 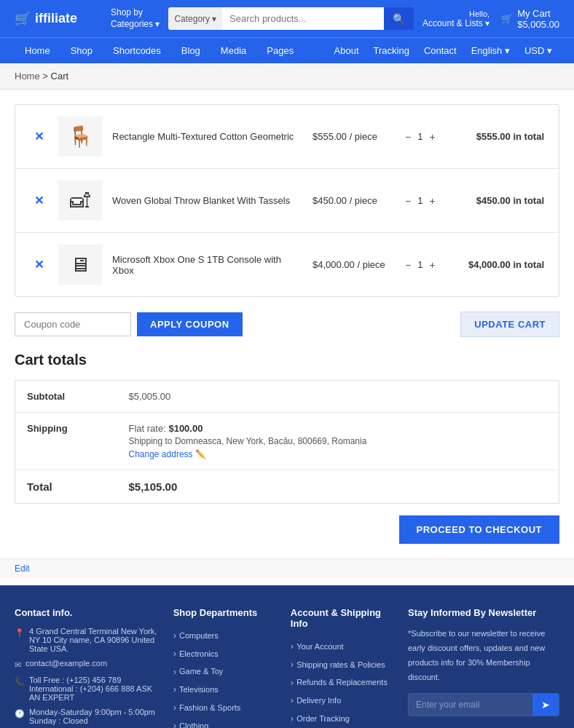 What do you see at coordinates (82, 51) in the screenshot?
I see `nav-shop: Shop` at bounding box center [82, 51].